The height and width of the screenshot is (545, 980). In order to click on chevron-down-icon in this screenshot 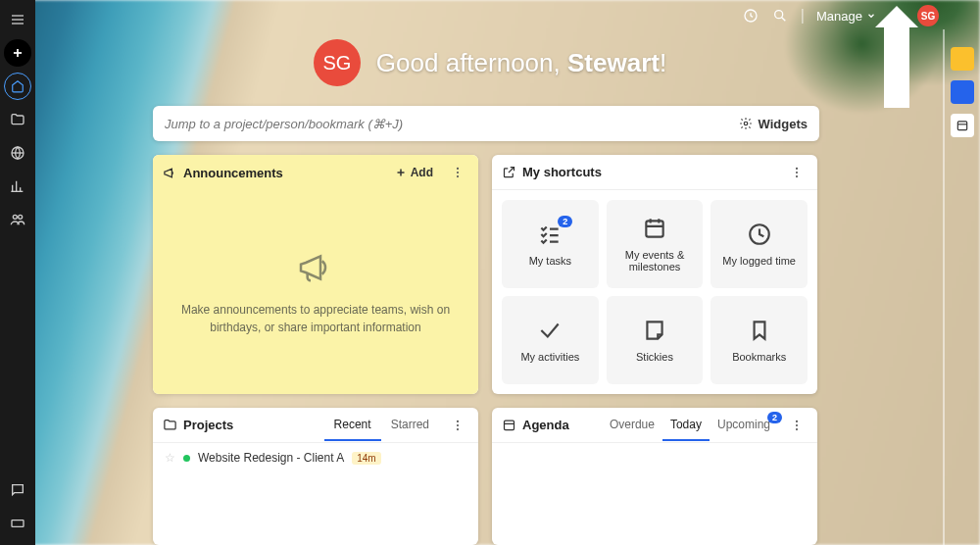, I will do `click(871, 16)`.